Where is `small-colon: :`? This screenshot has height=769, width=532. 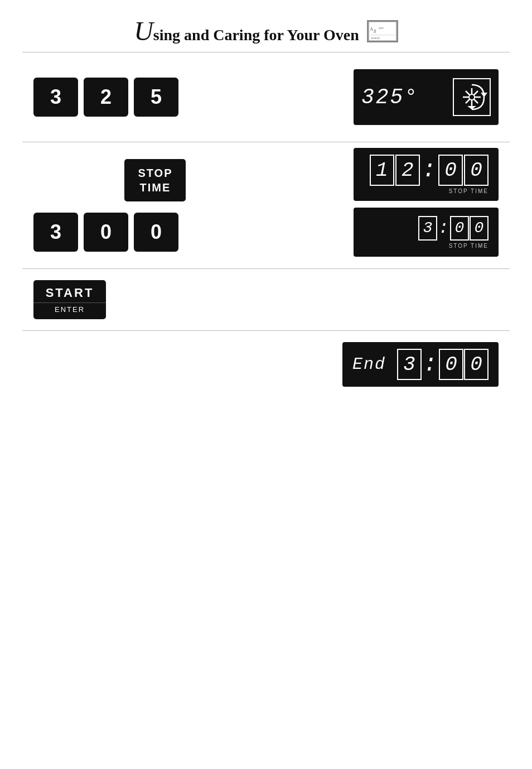
small-colon: : is located at coordinates (444, 228).